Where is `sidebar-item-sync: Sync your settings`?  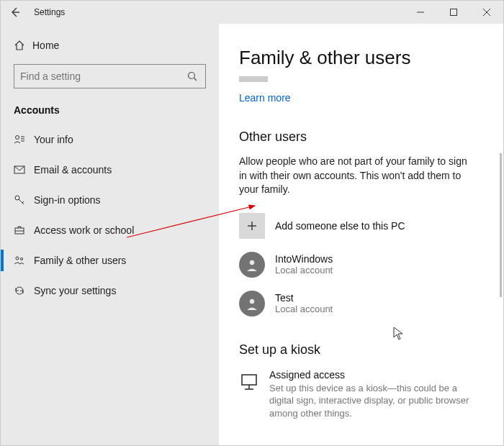 sidebar-item-sync: Sync your settings is located at coordinates (109, 291).